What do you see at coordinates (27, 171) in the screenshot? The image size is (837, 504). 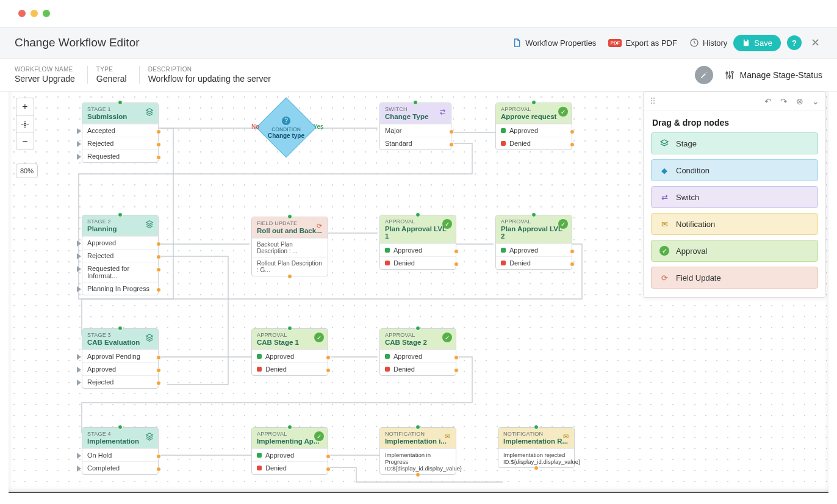 I see `zoom-percent: 80%` at bounding box center [27, 171].